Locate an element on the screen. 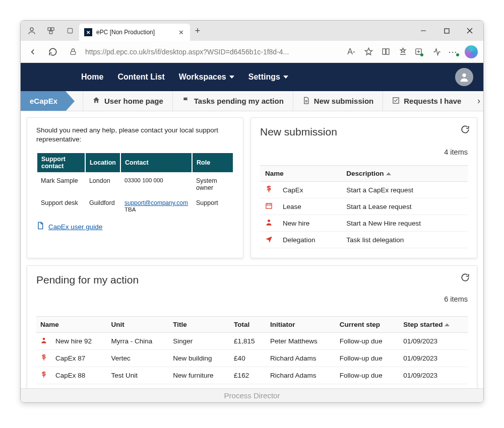 The width and height of the screenshot is (504, 428). item-count: 6 items is located at coordinates (456, 299).